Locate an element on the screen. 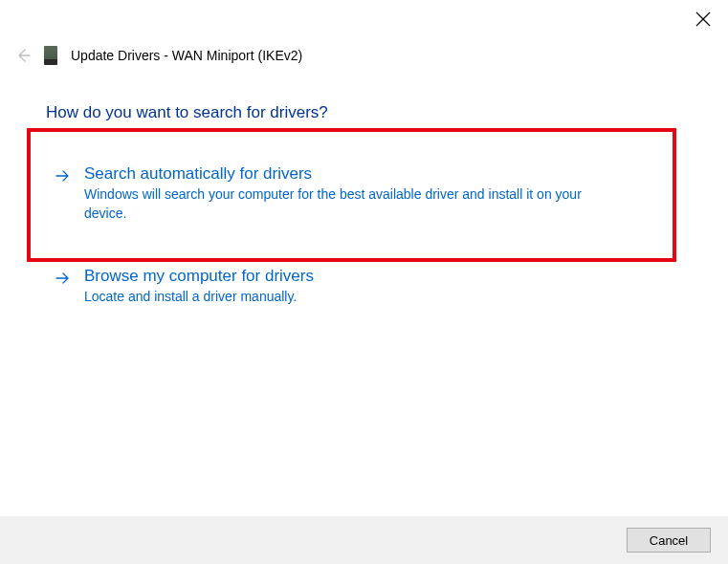  window-header: Update Drivers - WAN Miniport (IKEv2) is located at coordinates (364, 33).